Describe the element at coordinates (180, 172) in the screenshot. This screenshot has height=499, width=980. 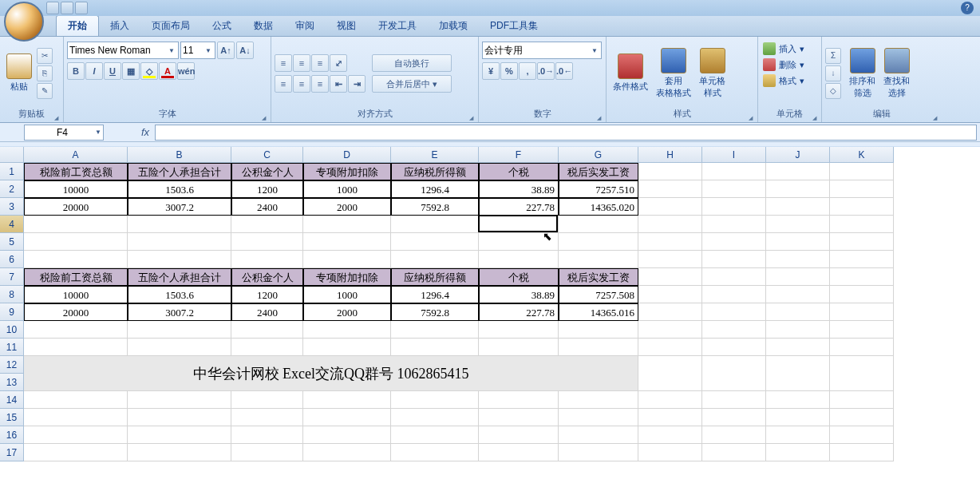
I see `cell: 五险个人承担合计` at that location.